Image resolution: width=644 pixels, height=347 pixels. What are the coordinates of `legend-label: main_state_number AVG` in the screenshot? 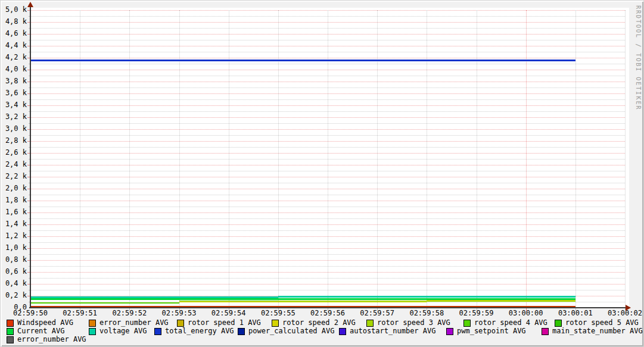 It's located at (598, 331).